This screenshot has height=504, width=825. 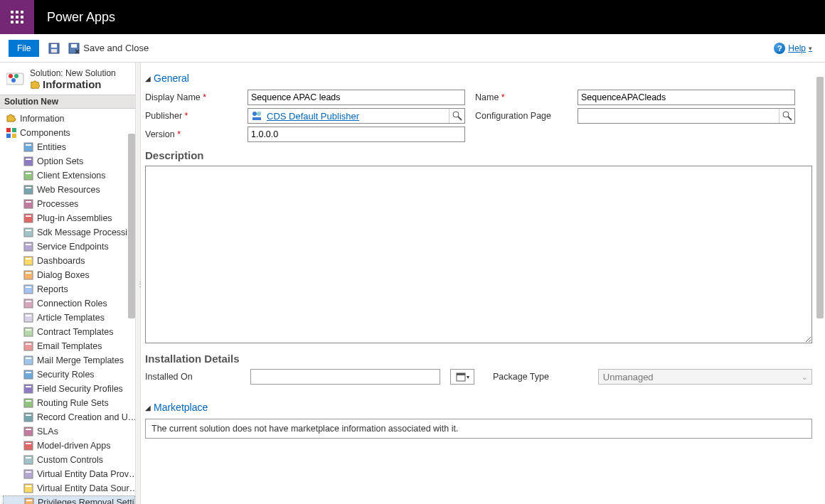 I want to click on nav-item-label: Sdk Message Processin…, so click(x=86, y=232).